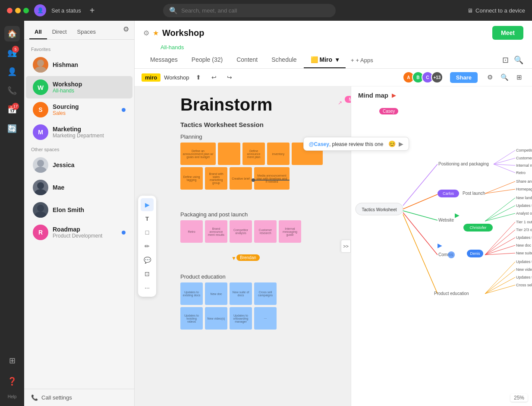 The height and width of the screenshot is (406, 532). I want to click on nav-calls: 📞, so click(12, 91).